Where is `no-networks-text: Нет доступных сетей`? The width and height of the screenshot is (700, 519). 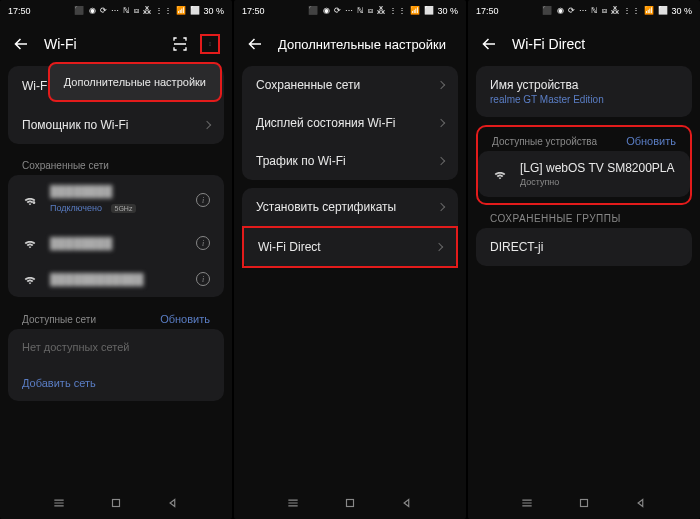
no-networks-text: Нет доступных сетей is located at coordinates (76, 347).